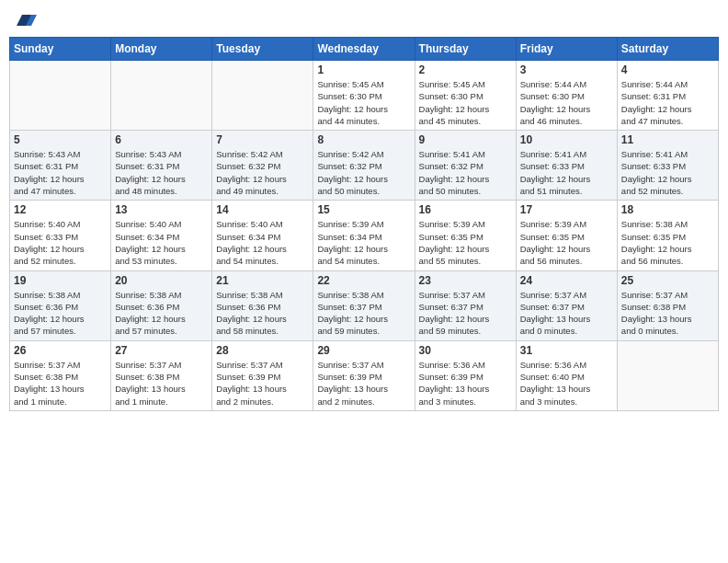 The image size is (728, 563). I want to click on calendar-day-cell: 2Sunrise: 5:45 AM Sunset: 6:30 PM Daylig…, so click(465, 96).